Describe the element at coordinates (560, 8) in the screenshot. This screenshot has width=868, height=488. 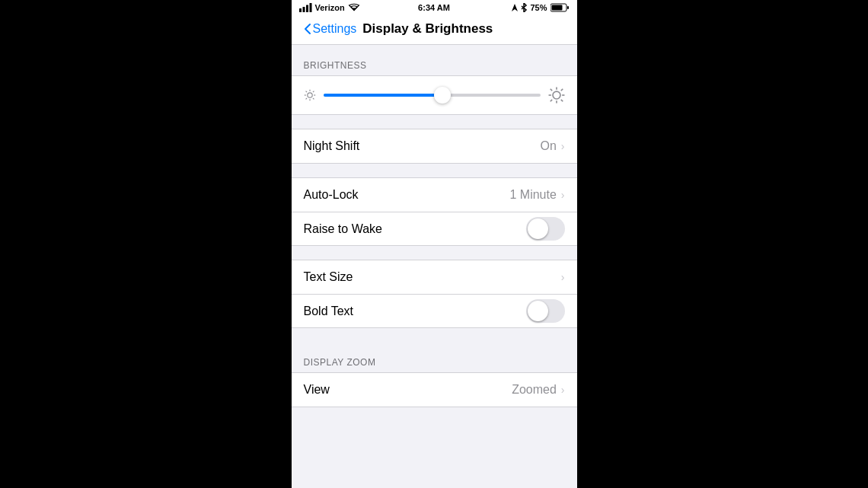
I see `battery-icon` at that location.